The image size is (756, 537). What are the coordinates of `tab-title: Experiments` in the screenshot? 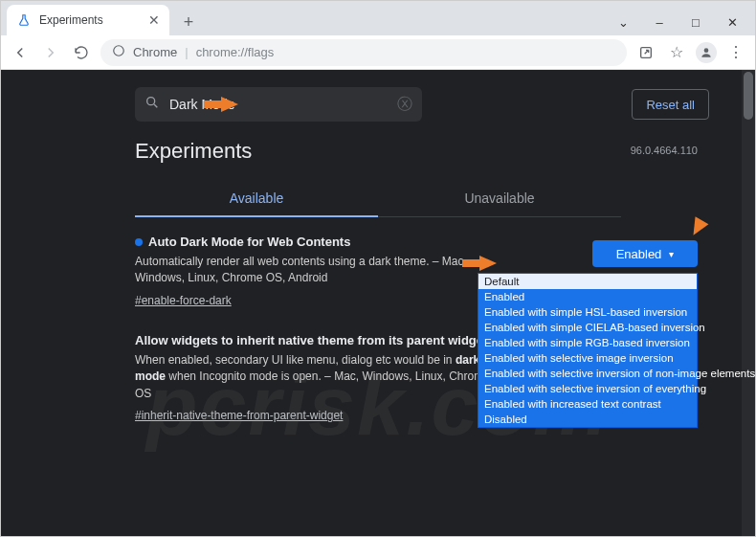 It's located at (71, 20).